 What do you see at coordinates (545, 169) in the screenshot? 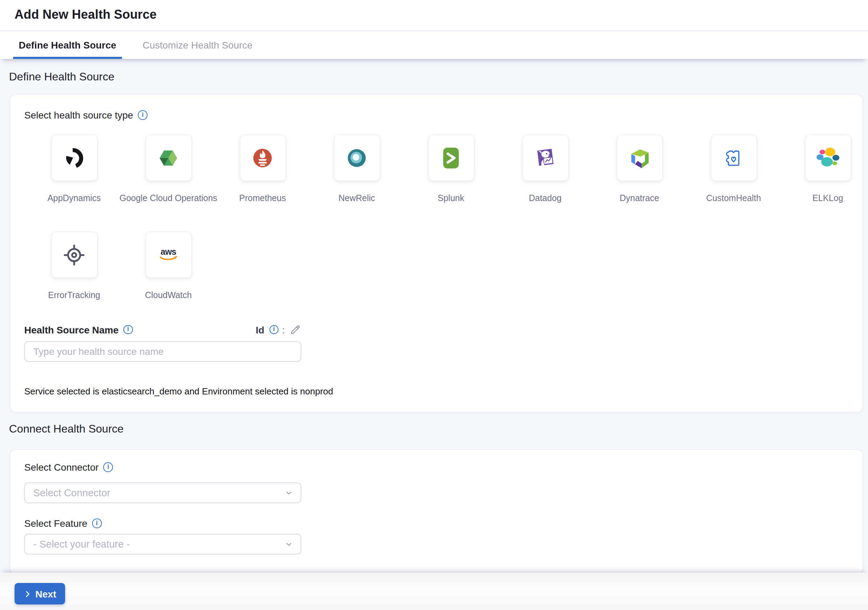
I see `health-source-option-datadog: Datadog` at bounding box center [545, 169].